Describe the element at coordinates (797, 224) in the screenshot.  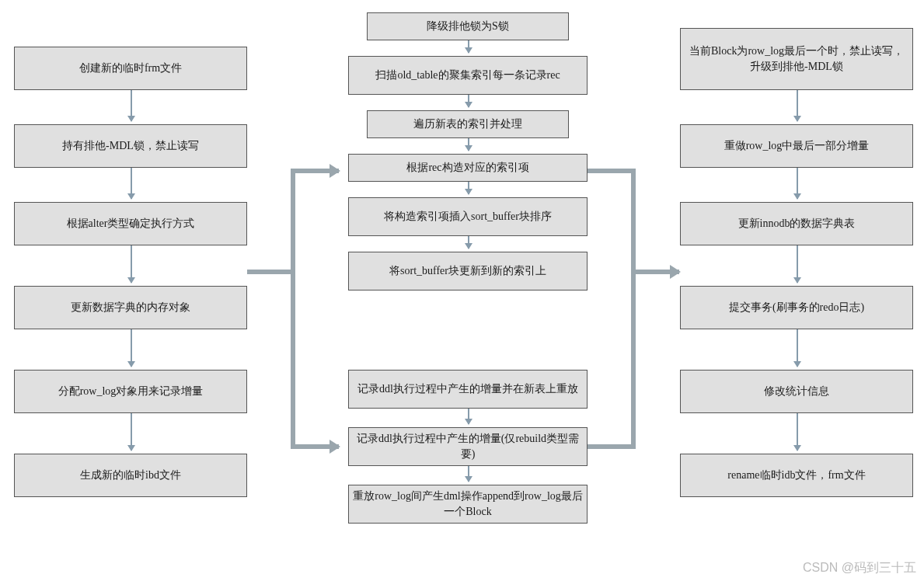
I see `node-right-3: 更新innodb的数据字典表` at that location.